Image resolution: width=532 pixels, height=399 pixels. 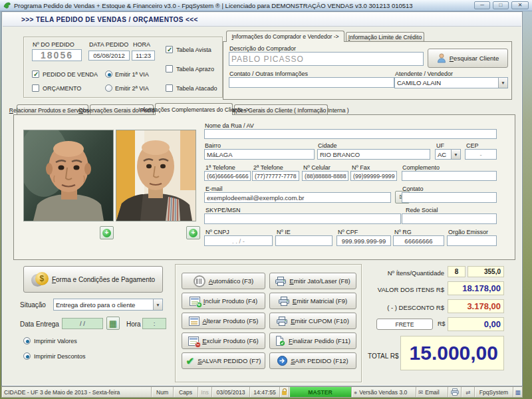 I want to click on wholesale-table-checkbox: ✓, so click(x=169, y=88).